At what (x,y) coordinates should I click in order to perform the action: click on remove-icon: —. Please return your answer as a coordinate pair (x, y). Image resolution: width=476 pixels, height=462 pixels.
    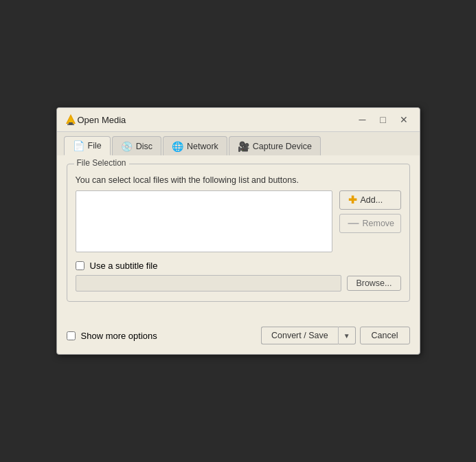
    Looking at the image, I should click on (354, 223).